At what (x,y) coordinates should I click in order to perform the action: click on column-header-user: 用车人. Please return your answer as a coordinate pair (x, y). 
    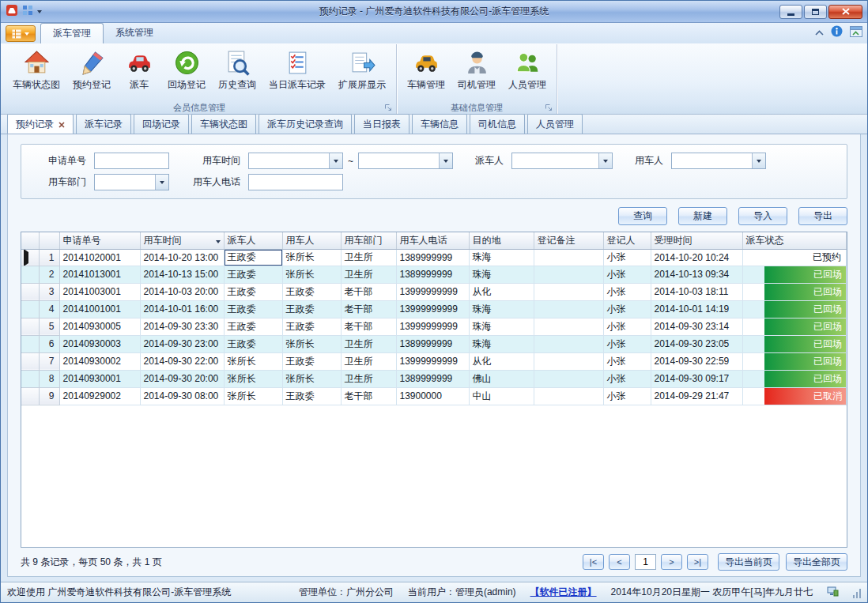
    Looking at the image, I should click on (311, 240).